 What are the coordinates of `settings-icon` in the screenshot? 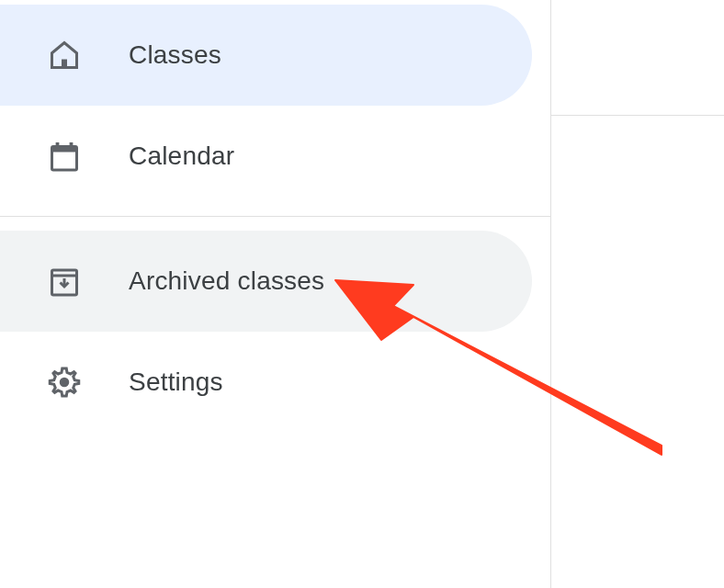 It's located at (64, 382).